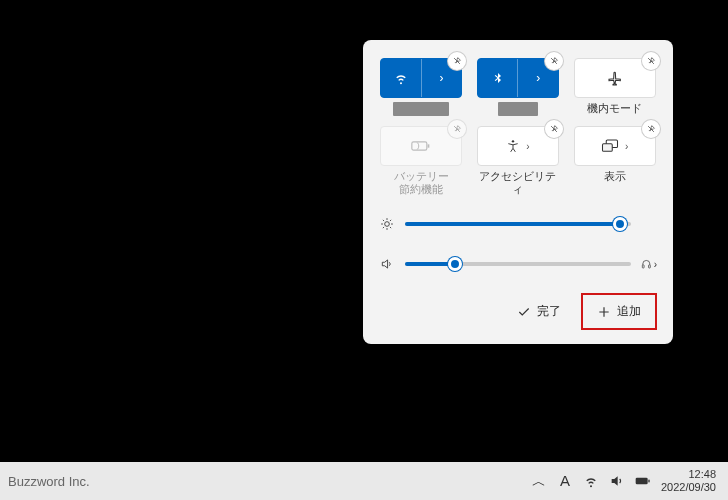  What do you see at coordinates (421, 78) in the screenshot?
I see `wifi-button: ›` at bounding box center [421, 78].